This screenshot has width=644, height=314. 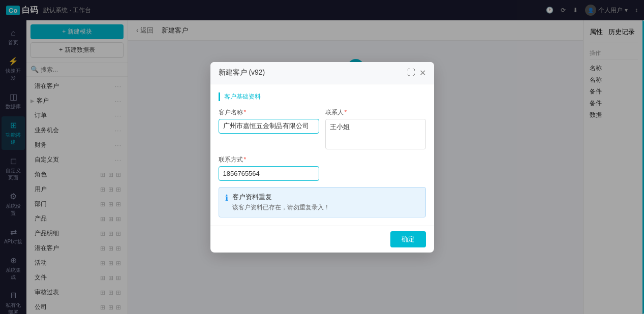 What do you see at coordinates (269, 168) in the screenshot?
I see `contact-method-group: 联系方式*` at bounding box center [269, 168].